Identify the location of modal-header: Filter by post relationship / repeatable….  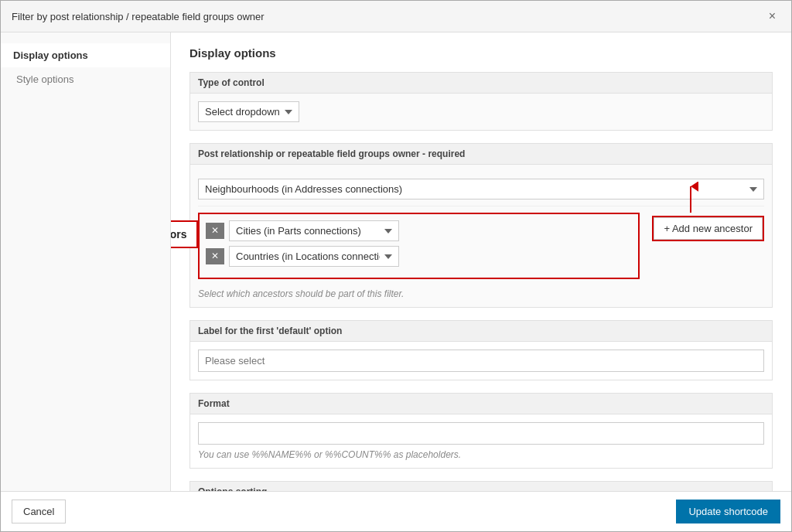
(396, 17).